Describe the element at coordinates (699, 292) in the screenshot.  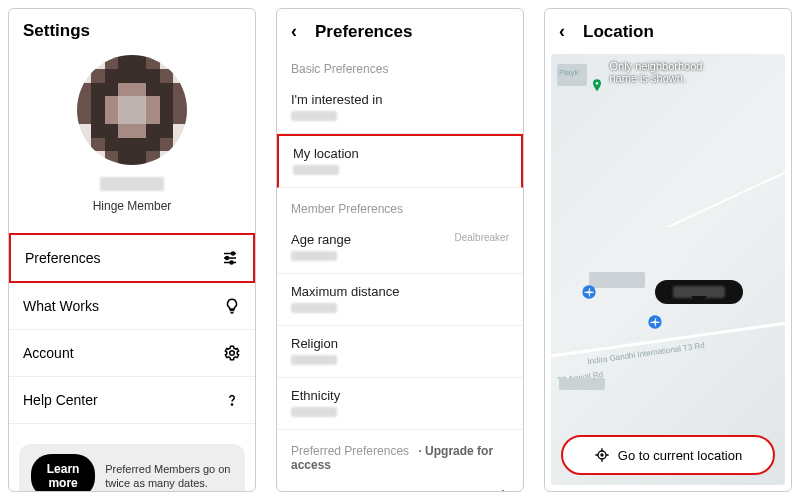
I see `location-tooltip` at that location.